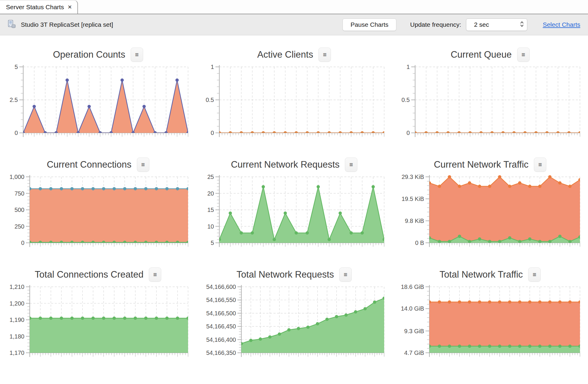 This screenshot has width=588, height=384. I want to click on select-charts-link: Select Charts, so click(562, 25).